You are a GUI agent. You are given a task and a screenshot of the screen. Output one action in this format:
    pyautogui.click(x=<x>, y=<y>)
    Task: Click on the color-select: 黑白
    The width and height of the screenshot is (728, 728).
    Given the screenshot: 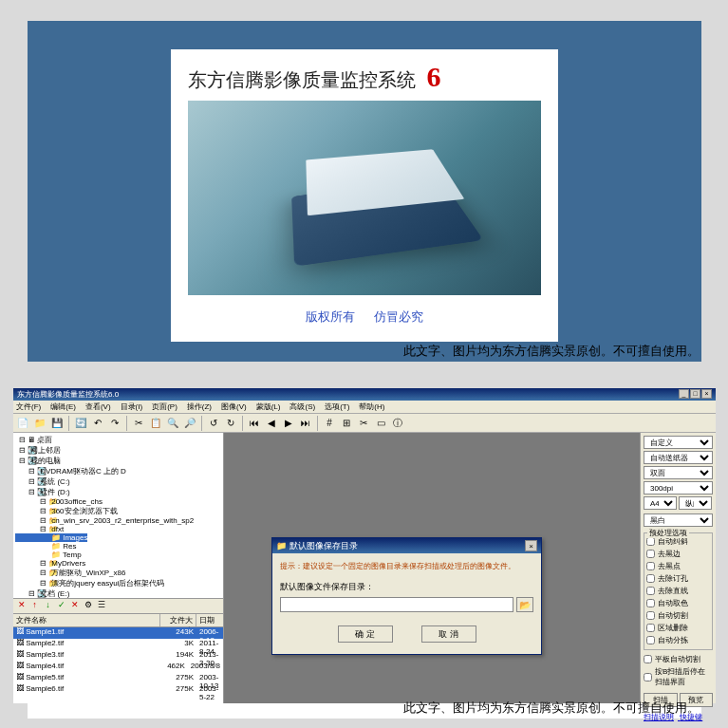 What is the action you would take?
    pyautogui.click(x=678, y=520)
    